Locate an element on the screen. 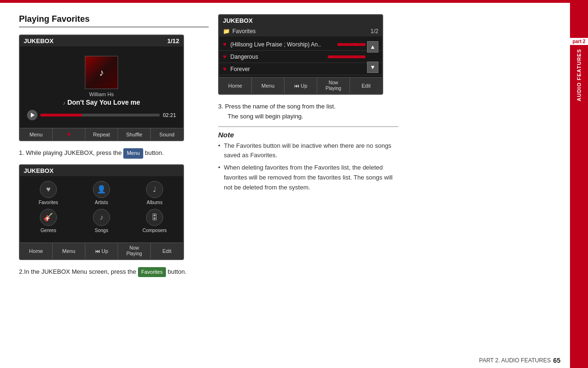 The height and width of the screenshot is (368, 588). home-button-2: Home is located at coordinates (36, 251).